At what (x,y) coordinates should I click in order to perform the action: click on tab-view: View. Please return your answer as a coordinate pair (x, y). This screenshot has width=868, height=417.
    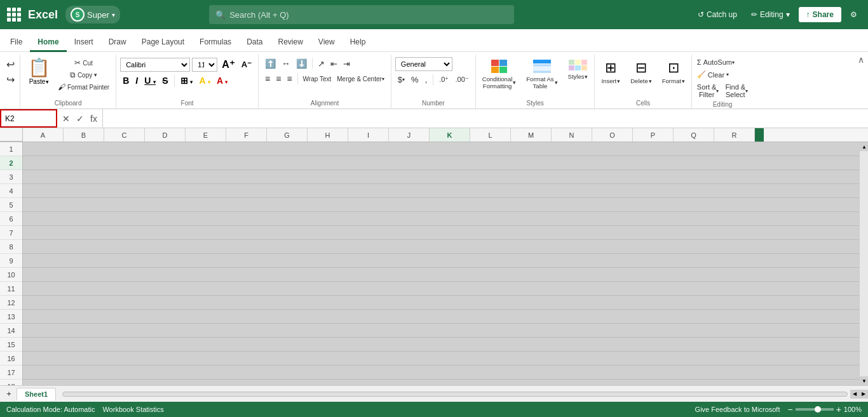
    Looking at the image, I should click on (327, 43).